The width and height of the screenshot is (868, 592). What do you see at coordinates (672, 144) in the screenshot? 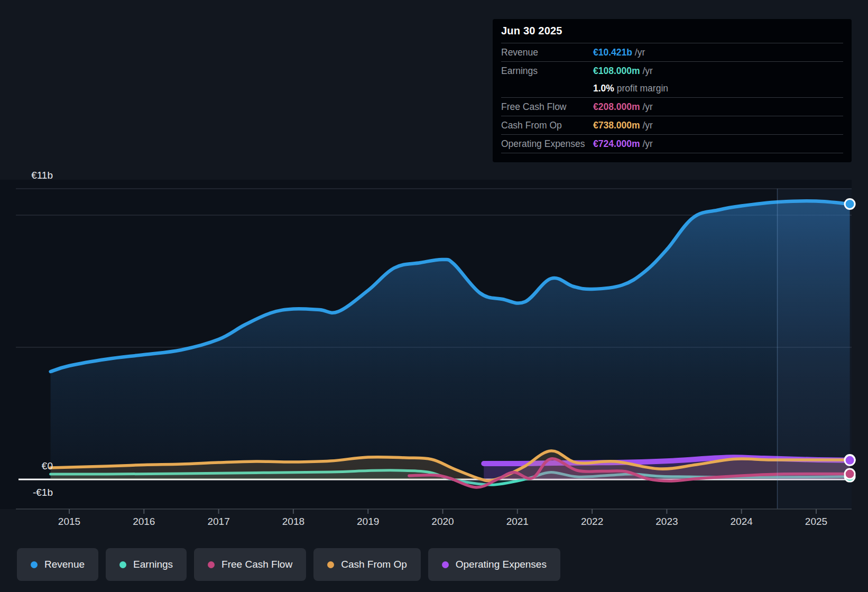
I see `tooltip-row-operating-expenses: Operating Expenses€724.000m /yr` at bounding box center [672, 144].